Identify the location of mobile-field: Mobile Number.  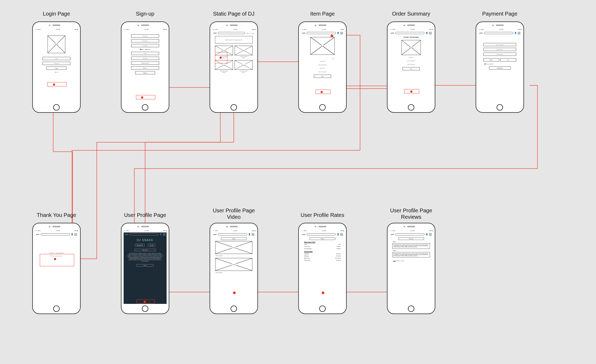
(145, 63).